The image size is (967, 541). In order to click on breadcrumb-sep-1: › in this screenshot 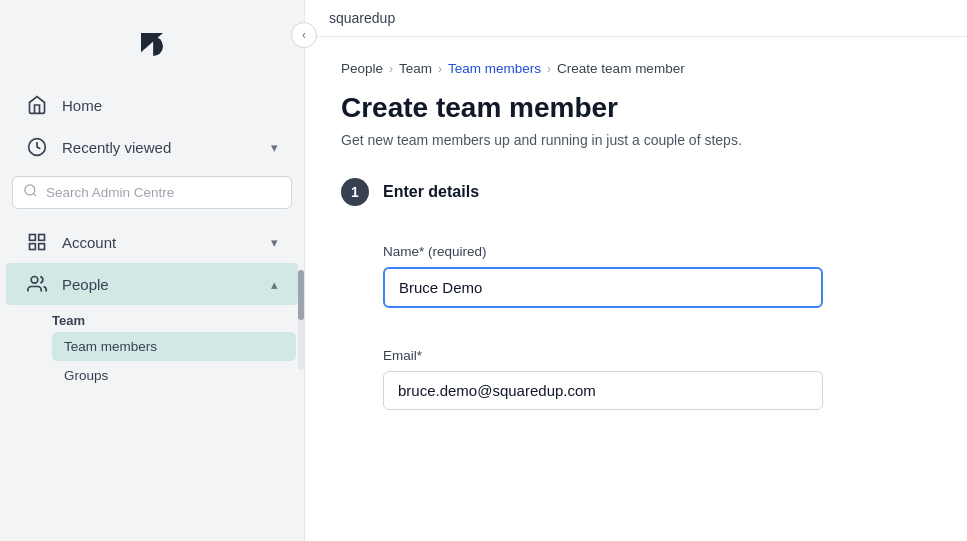, I will do `click(391, 69)`.